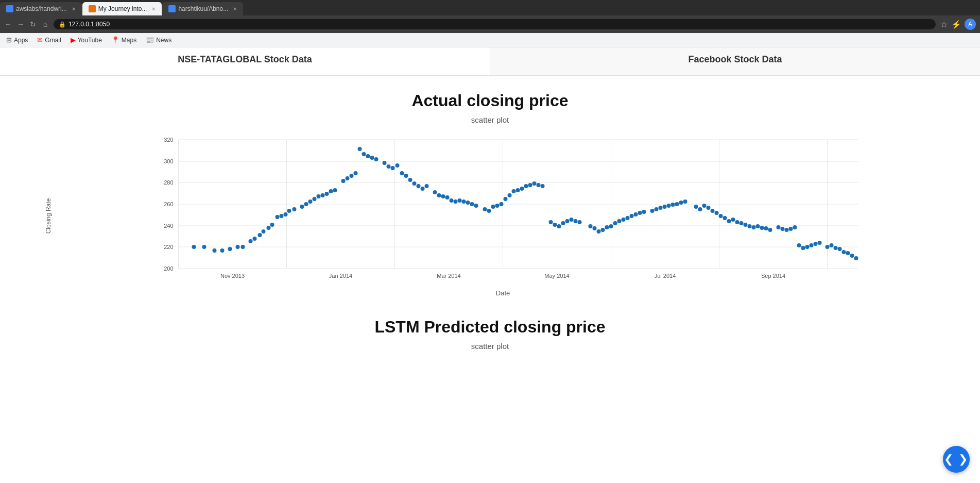 Image resolution: width=980 pixels, height=483 pixels. What do you see at coordinates (153, 9) in the screenshot?
I see `tab-close-myjourney: ✕` at bounding box center [153, 9].